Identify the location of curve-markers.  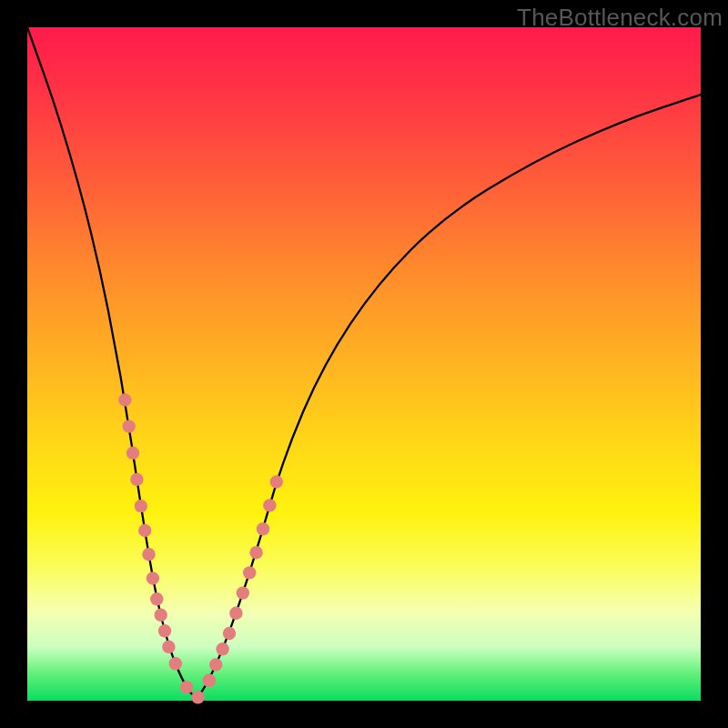
(200, 548).